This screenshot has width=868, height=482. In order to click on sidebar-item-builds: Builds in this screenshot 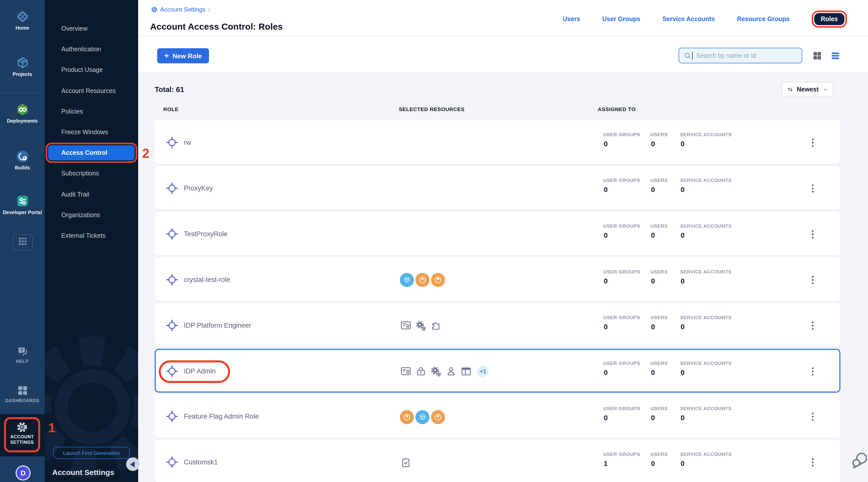, I will do `click(22, 159)`.